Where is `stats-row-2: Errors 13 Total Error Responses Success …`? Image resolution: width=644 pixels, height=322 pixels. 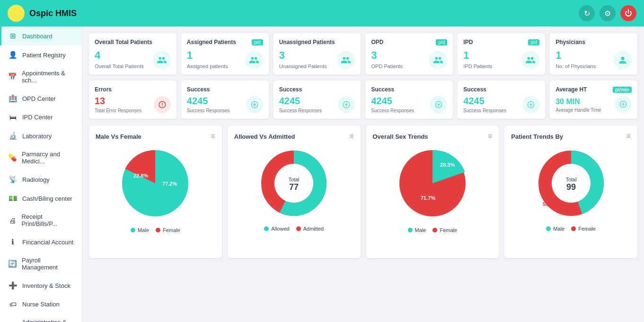
stats-row-2: Errors 13 Total Error Responses Success … is located at coordinates (363, 99).